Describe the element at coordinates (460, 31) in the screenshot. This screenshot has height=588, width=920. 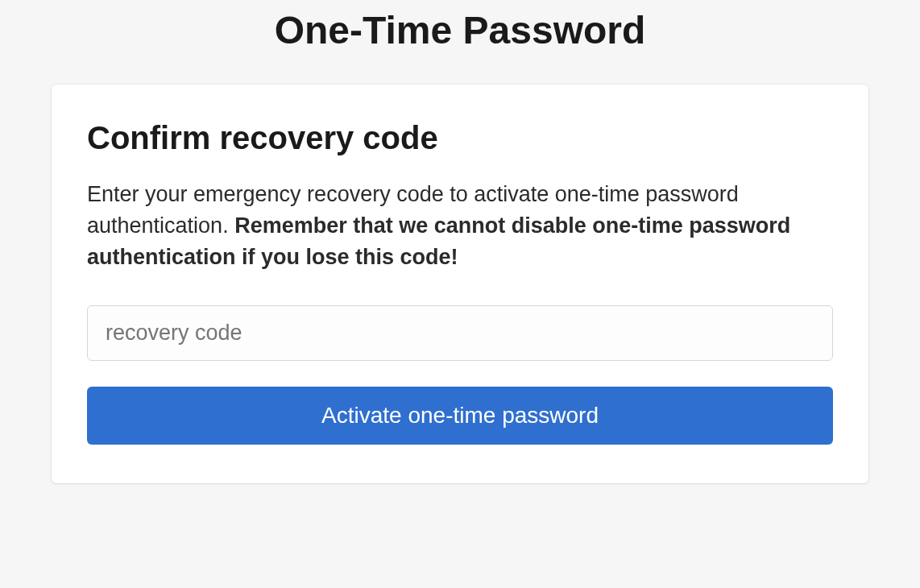
I see `page-title: One-Time Password` at that location.